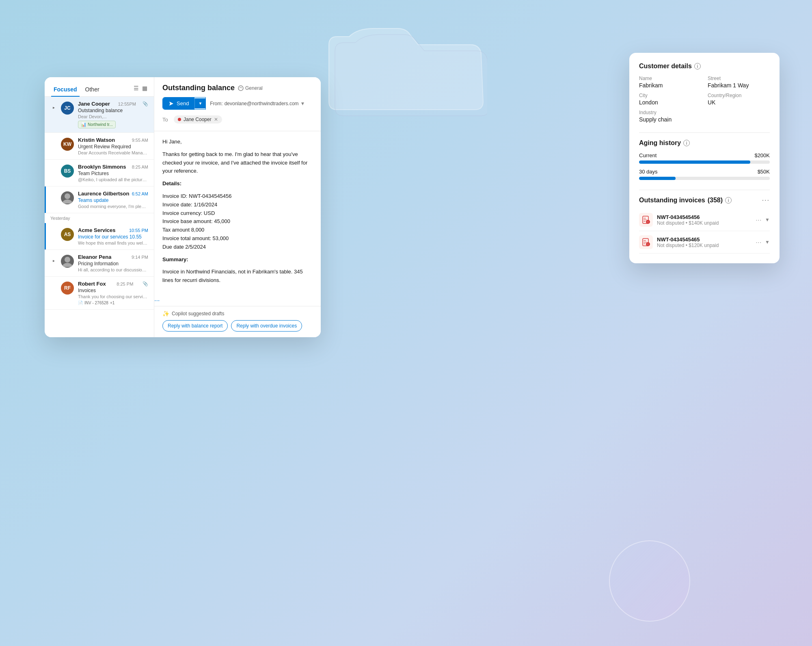 This screenshot has height=646, width=812. I want to click on time-eleanor: 9:14 PM, so click(140, 257).